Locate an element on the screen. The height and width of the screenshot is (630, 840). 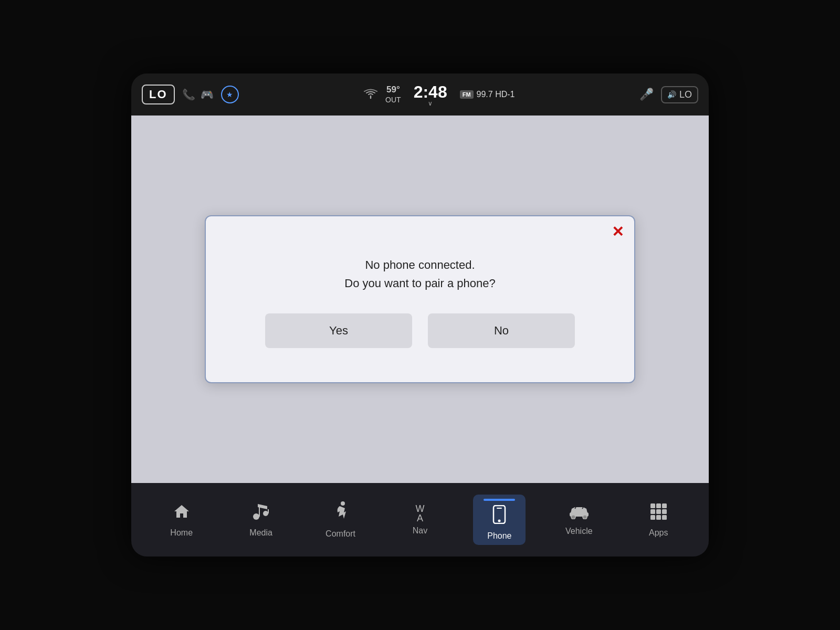
wifi-icon is located at coordinates (371, 94).